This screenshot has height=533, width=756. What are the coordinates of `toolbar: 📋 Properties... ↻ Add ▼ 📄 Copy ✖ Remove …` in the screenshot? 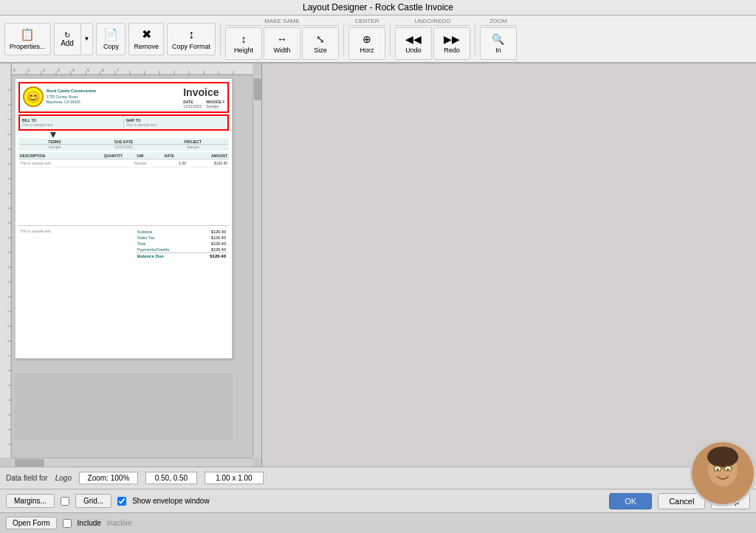 It's located at (378, 40).